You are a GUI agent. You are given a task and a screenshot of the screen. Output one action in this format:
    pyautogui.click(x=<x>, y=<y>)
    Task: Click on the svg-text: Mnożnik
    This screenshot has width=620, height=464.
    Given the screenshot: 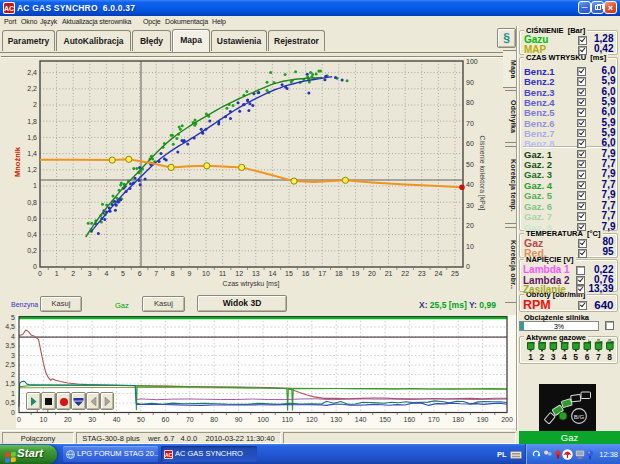 What is the action you would take?
    pyautogui.click(x=18, y=162)
    